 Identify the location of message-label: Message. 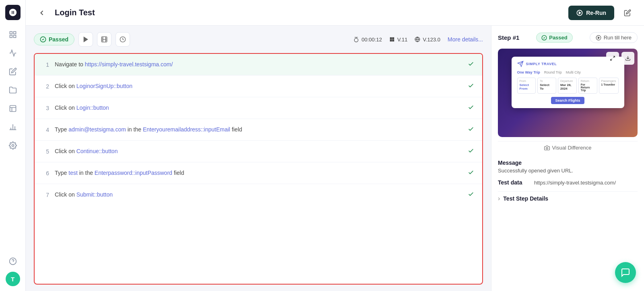
(568, 163).